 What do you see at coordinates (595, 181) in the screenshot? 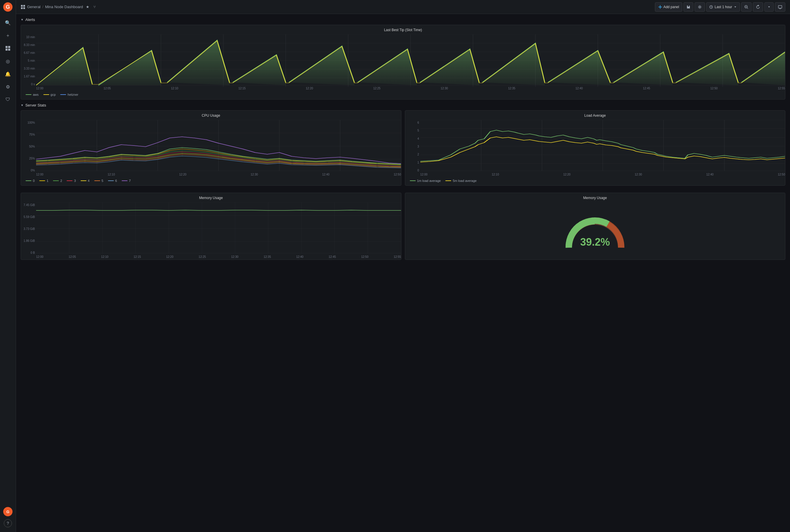
I see `load-legend: 1m load average 5m load average` at bounding box center [595, 181].